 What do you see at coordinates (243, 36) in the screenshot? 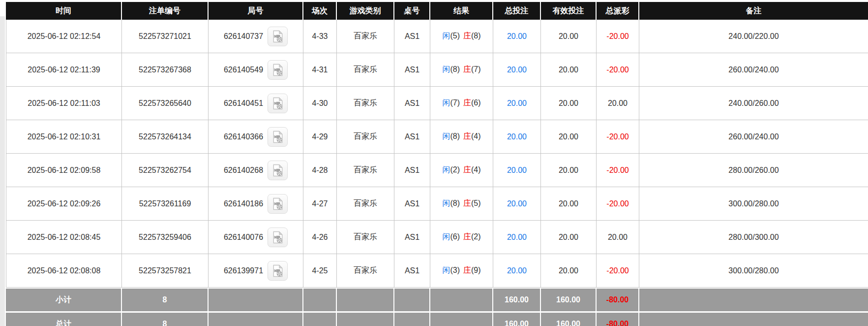
I see `round-no-text: 626140737` at bounding box center [243, 36].